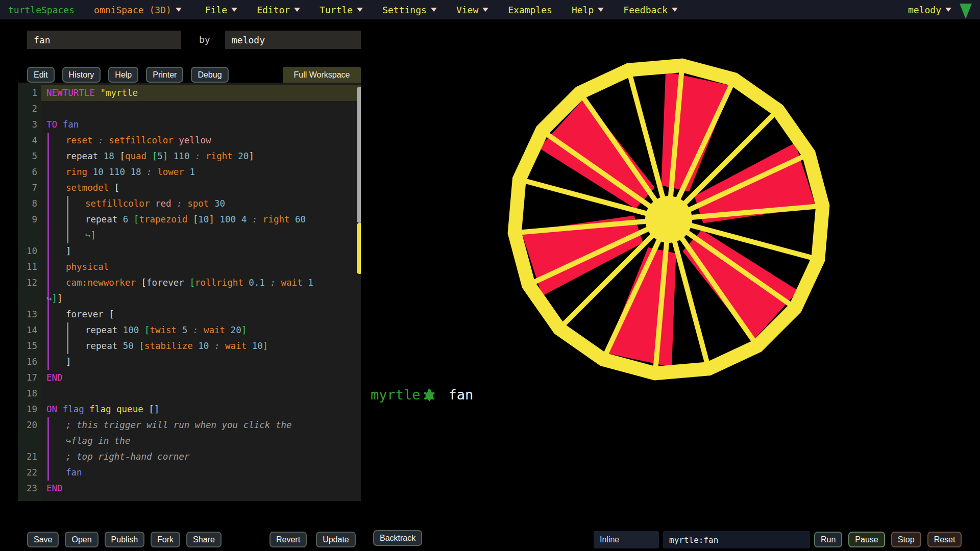 This screenshot has height=551, width=980. What do you see at coordinates (189, 291) in the screenshot?
I see `code-line: 12cam:newworker [forever [rollright 0.1 …` at bounding box center [189, 291].